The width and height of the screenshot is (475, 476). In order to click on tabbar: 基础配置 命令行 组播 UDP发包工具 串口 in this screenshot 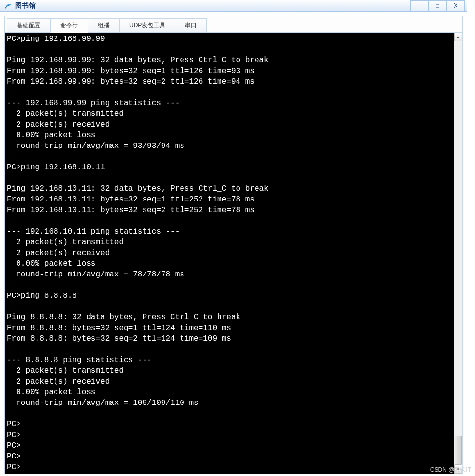, I will do `click(234, 24)`.